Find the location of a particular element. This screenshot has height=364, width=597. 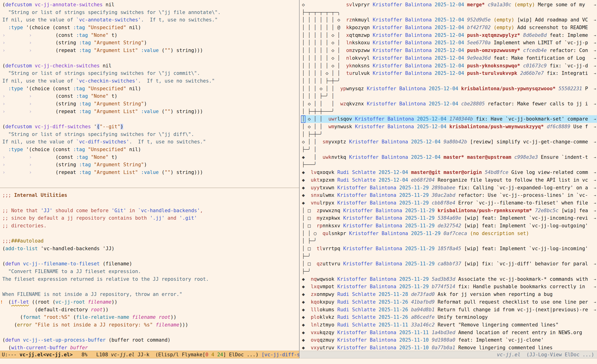

log-row: ◆ lllokums Rudi Schlatte 2025-11-26 ba94… is located at coordinates (449, 310).